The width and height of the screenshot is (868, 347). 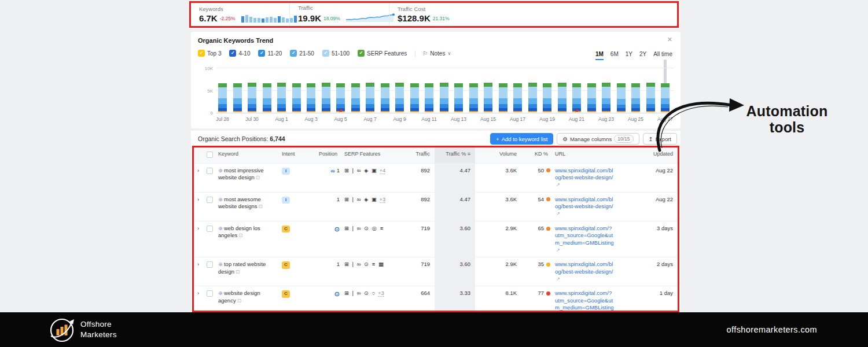 What do you see at coordinates (270, 53) in the screenshot?
I see `trend-filter-11-20: ✓11-20` at bounding box center [270, 53].